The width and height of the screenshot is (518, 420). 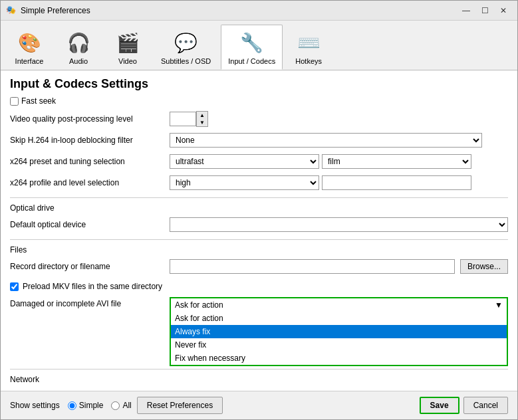 I want to click on all-radio-option: All, so click(x=121, y=405).